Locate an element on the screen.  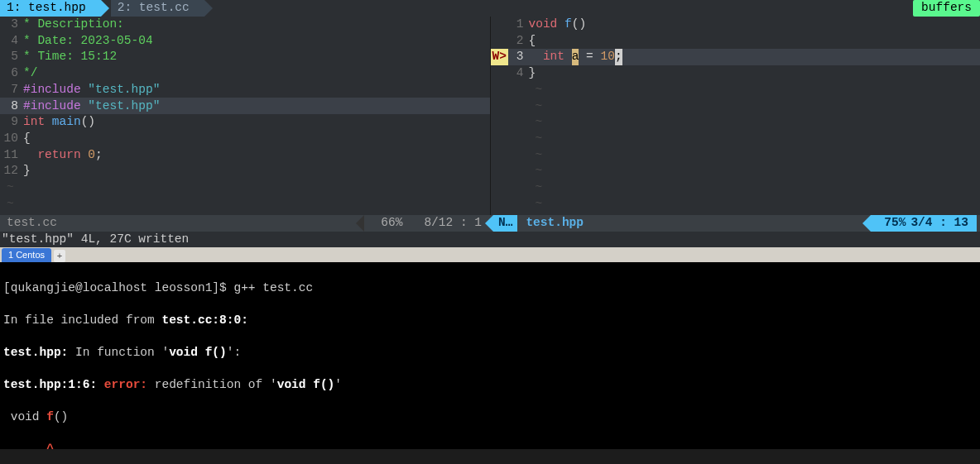
mode-badge: N… is located at coordinates (505, 223).